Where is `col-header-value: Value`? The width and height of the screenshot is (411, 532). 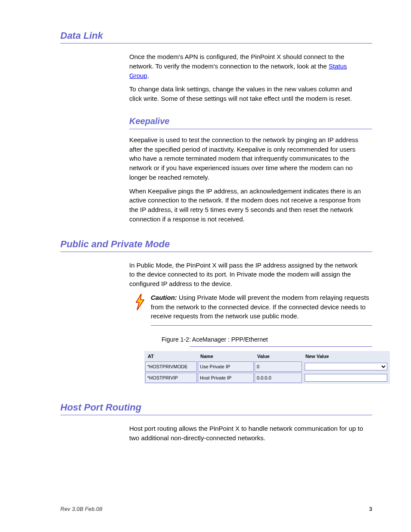
col-header-value: Value is located at coordinates (278, 356).